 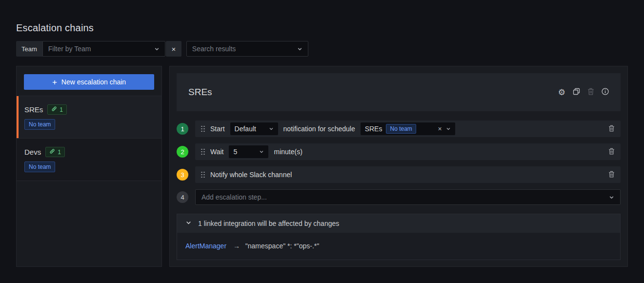 What do you see at coordinates (440, 129) in the screenshot?
I see `clear-schedule-button: ×` at bounding box center [440, 129].